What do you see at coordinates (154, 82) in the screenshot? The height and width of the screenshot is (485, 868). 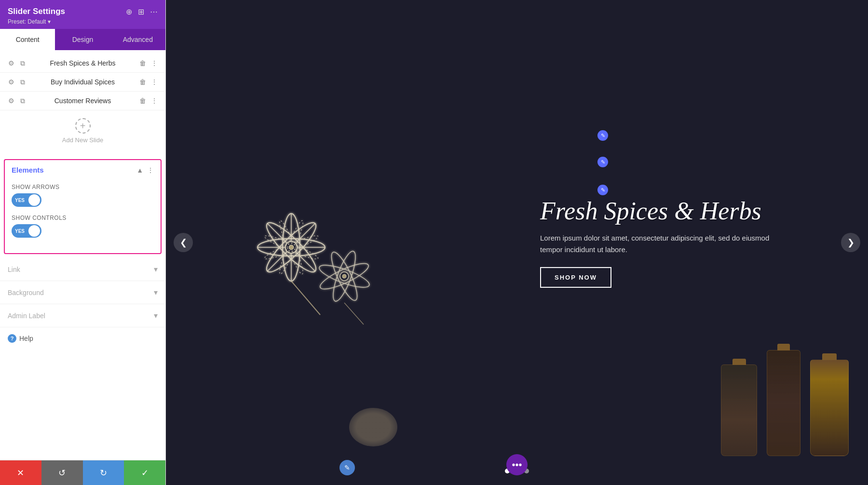 I see `more-slide-icon-2: ⋮` at bounding box center [154, 82].